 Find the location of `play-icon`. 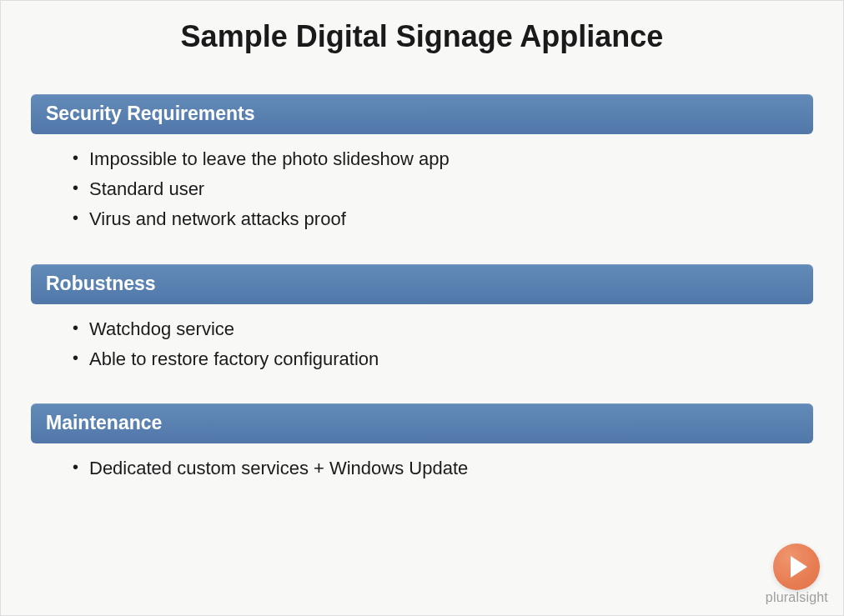

play-icon is located at coordinates (796, 567).